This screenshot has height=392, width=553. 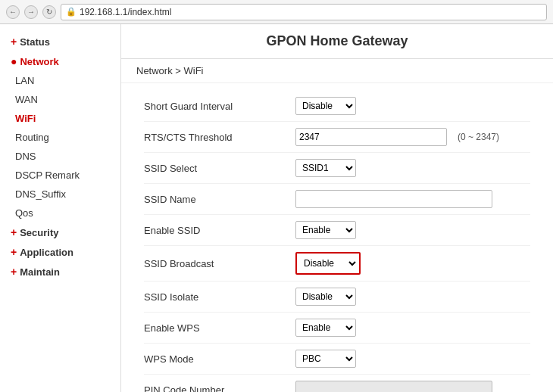 What do you see at coordinates (220, 263) in the screenshot?
I see `label-ssid-broadcast: SSID Broadcast` at bounding box center [220, 263].